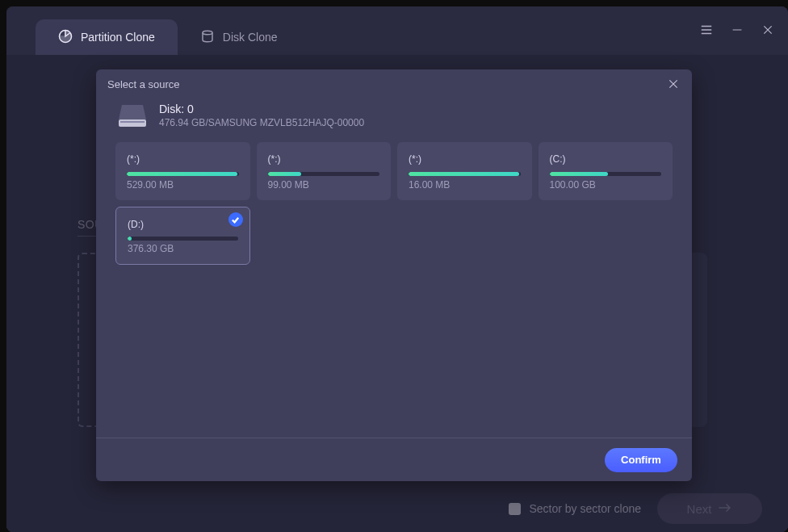 The image size is (788, 532). I want to click on sector-by-sector-row: Sector by sector clone, so click(575, 509).